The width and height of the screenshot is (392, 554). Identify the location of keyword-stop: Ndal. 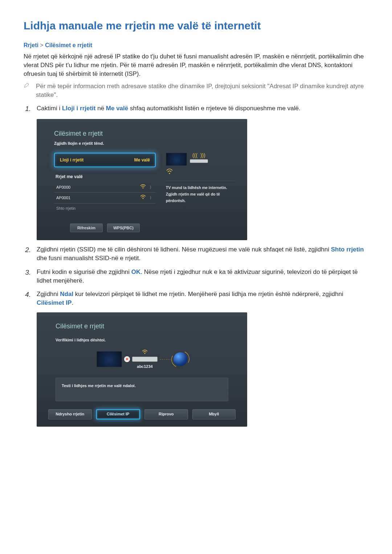
(67, 294).